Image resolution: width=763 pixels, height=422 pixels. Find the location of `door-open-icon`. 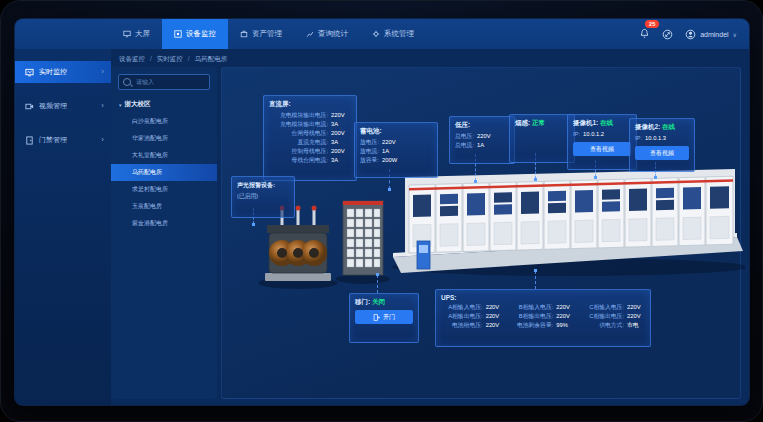

door-open-icon is located at coordinates (376, 318).